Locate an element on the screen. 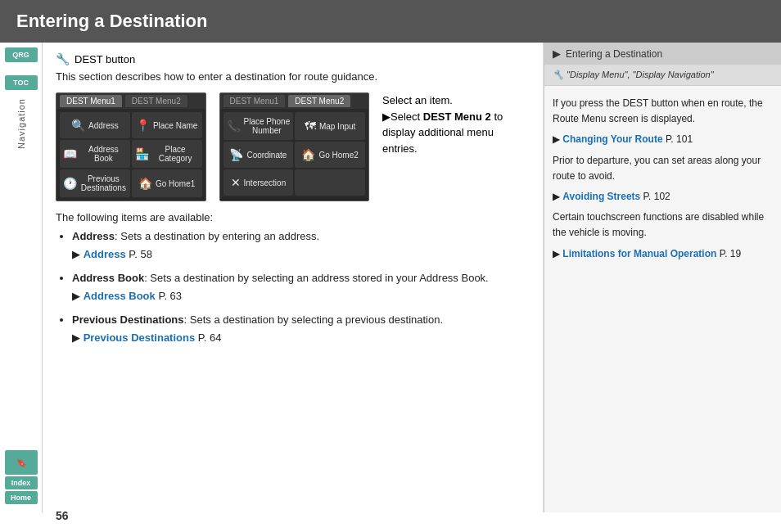  right-link2-icon: ▶ is located at coordinates (557, 196).